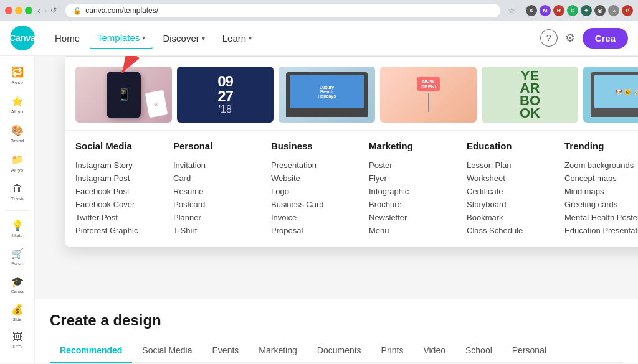 This screenshot has width=638, height=364. I want to click on item-postcard: Postcard, so click(222, 204).